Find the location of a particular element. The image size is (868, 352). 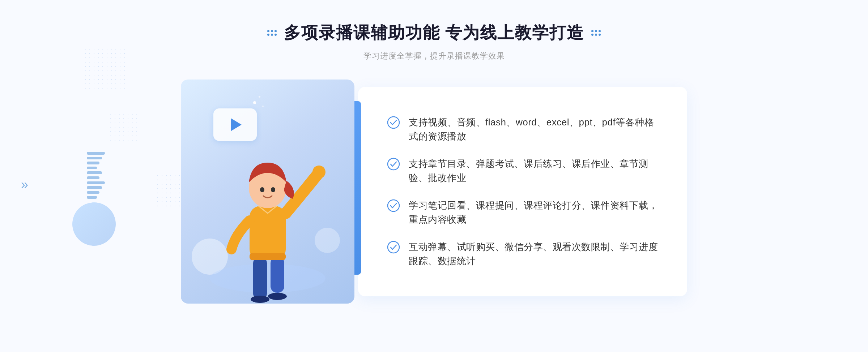

feature-text-3: 学习笔记回看、课程提问、课程评论打分、课件资料下载，重点内容收藏 is located at coordinates (533, 213).